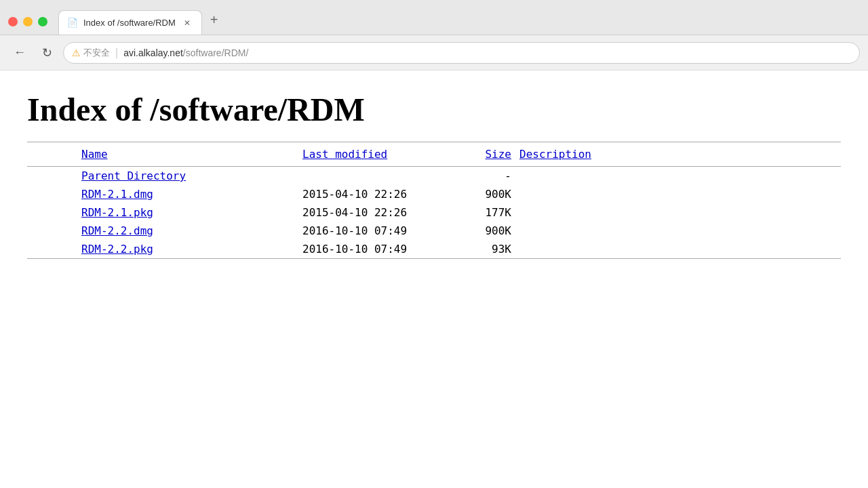 The image size is (868, 488). Describe the element at coordinates (163, 176) in the screenshot. I see `cell-name: Parent Directory` at that location.